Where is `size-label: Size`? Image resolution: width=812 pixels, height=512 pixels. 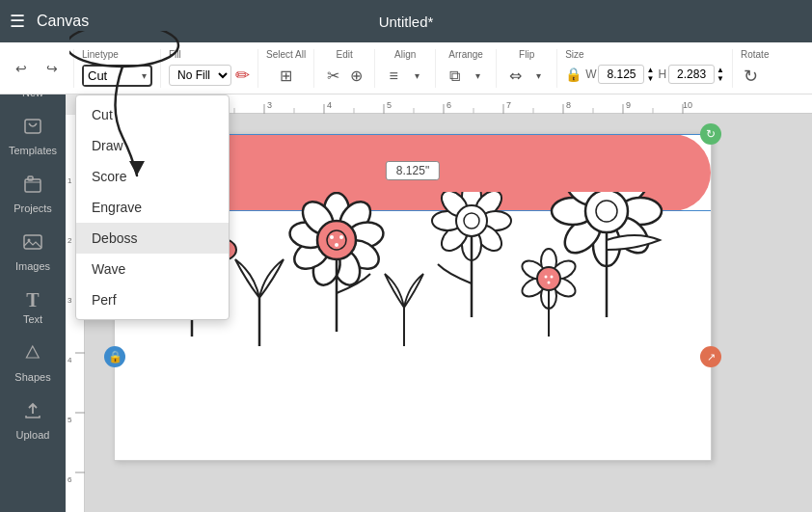 size-label: Size is located at coordinates (575, 54).